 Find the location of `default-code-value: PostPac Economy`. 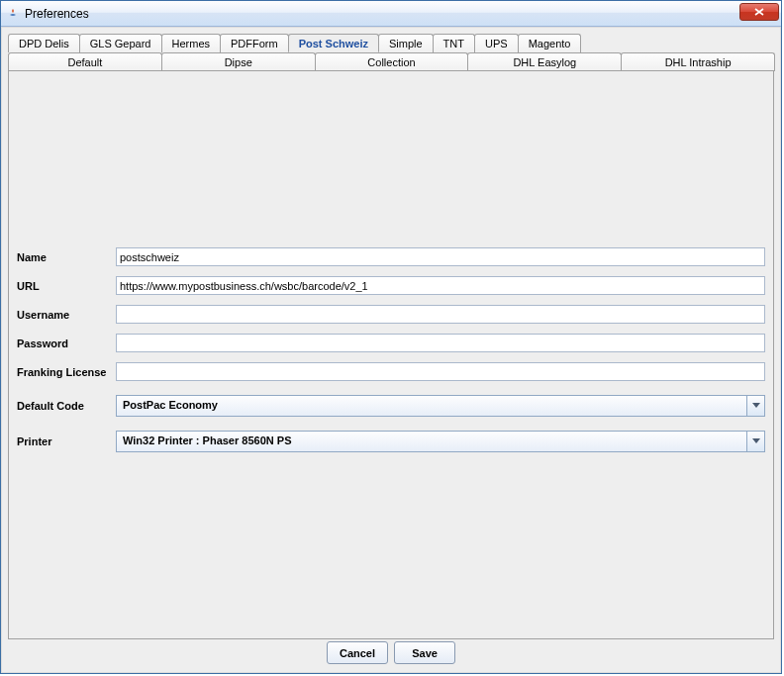

default-code-value: PostPac Economy is located at coordinates (432, 406).